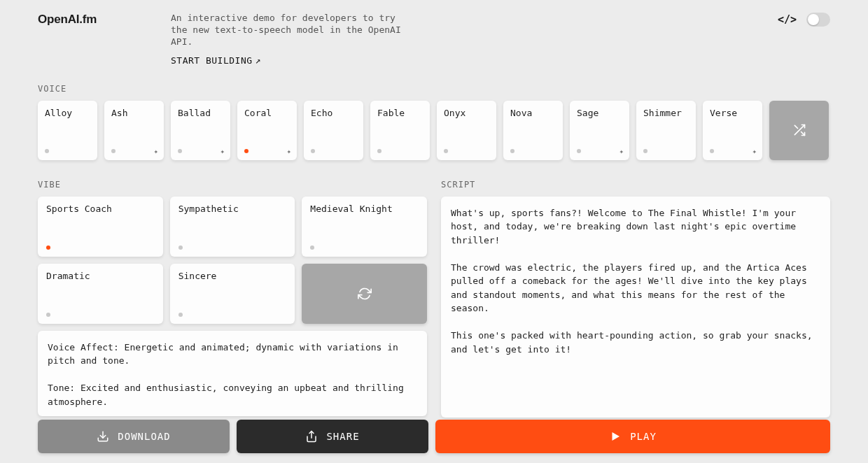  What do you see at coordinates (666, 130) in the screenshot?
I see `voice-card-shimmer: Shimmer` at bounding box center [666, 130].